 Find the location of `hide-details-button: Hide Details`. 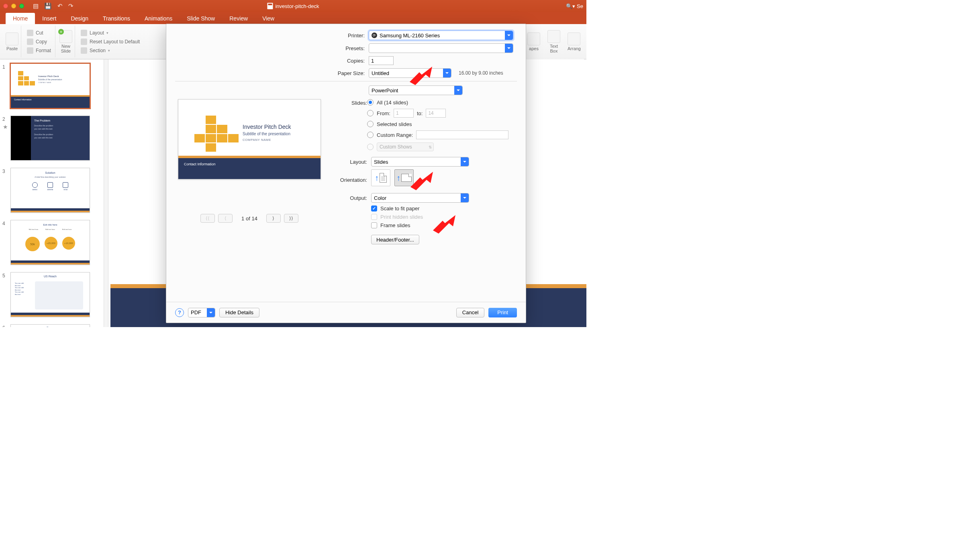

hide-details-button: Hide Details is located at coordinates (239, 313).